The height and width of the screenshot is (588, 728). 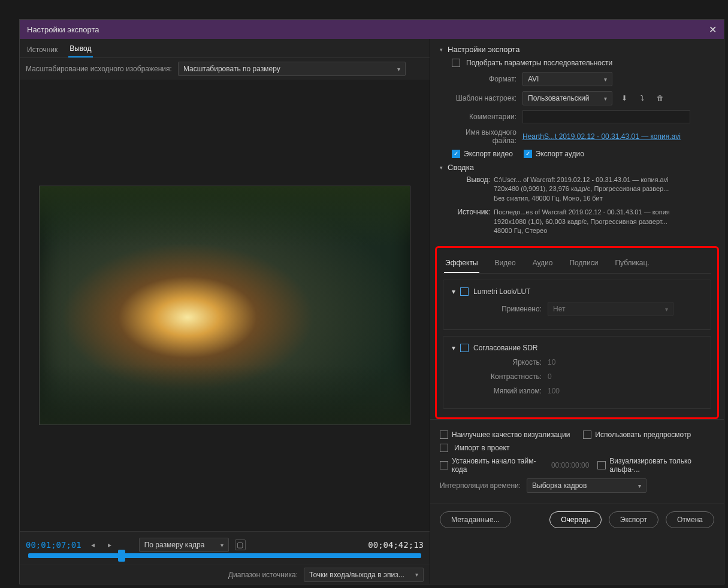 What do you see at coordinates (642, 98) in the screenshot?
I see `import-preset-icon: ⤵` at bounding box center [642, 98].